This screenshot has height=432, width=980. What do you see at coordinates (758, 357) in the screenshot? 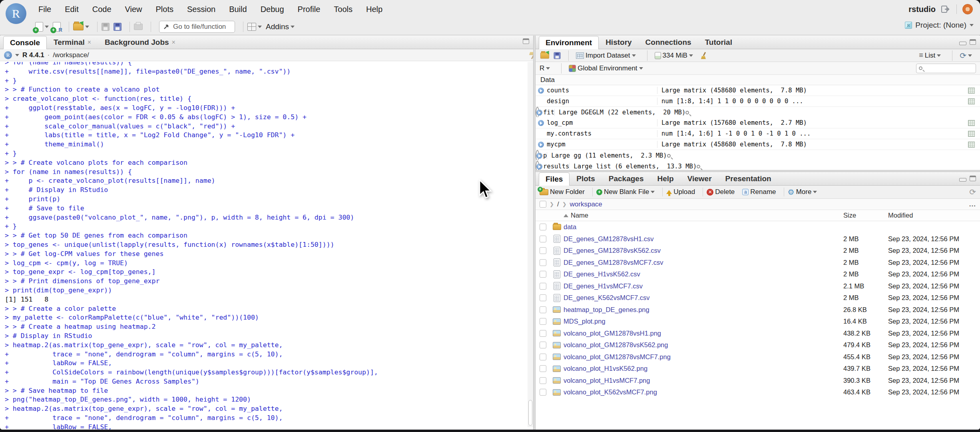
I see `file-row: volcano_plot_GM12878vsMCF7.png 455.4 KB …` at bounding box center [758, 357].